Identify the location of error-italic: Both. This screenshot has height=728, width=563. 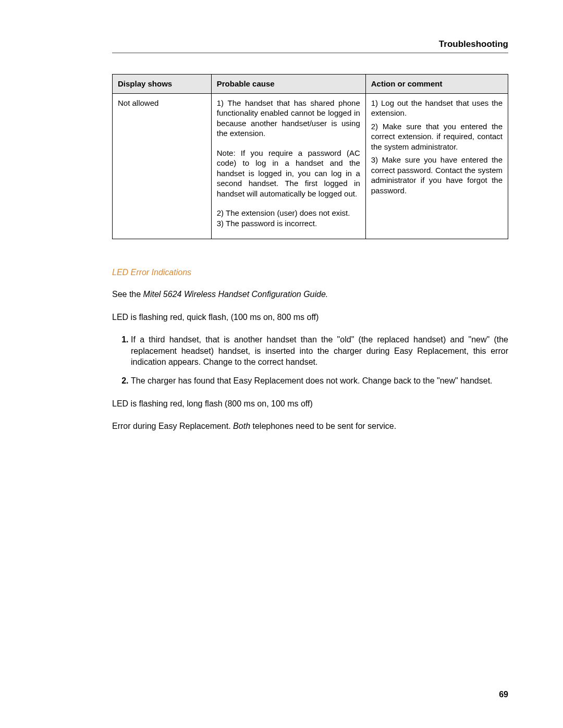
(242, 426).